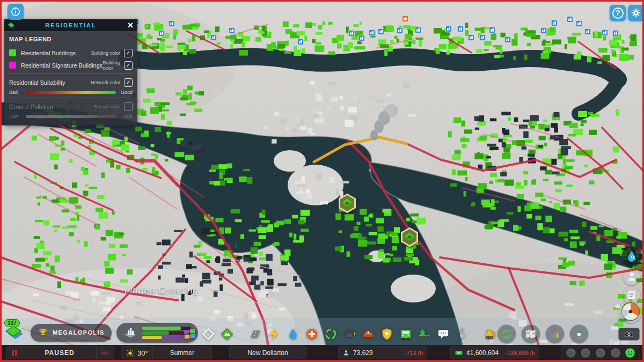 This screenshot has height=362, width=644. I want to click on terrain-icon, so click(227, 334).